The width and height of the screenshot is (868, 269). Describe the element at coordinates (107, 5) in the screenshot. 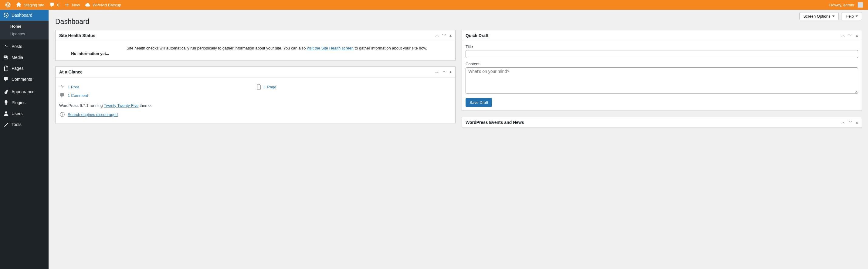

I see `wpvivid-label: WPvivid Backup` at that location.